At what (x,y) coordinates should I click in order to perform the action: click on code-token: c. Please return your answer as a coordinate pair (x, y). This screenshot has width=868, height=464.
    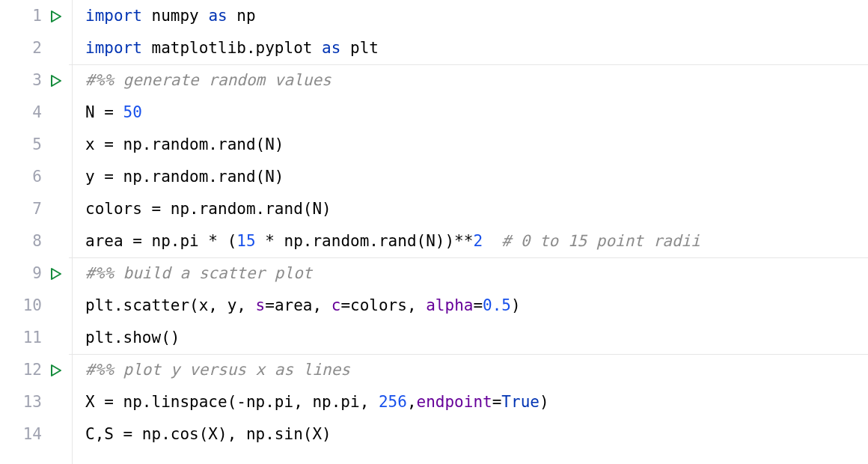
    Looking at the image, I should click on (337, 305).